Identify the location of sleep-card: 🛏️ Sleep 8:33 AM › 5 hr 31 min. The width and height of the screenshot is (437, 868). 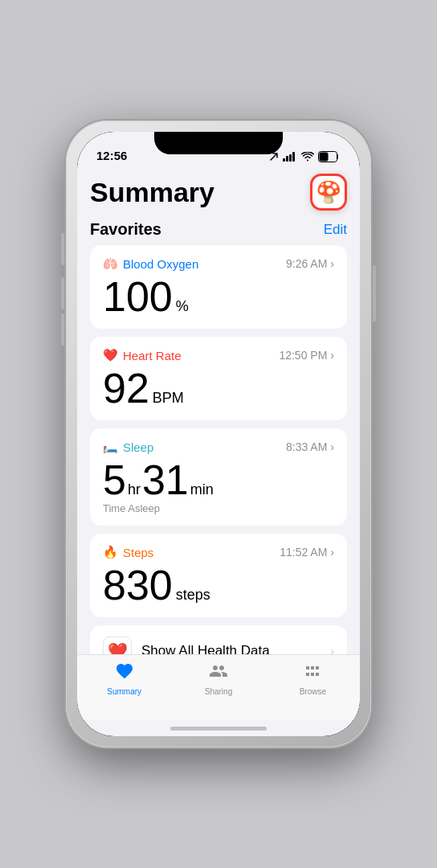
(218, 477).